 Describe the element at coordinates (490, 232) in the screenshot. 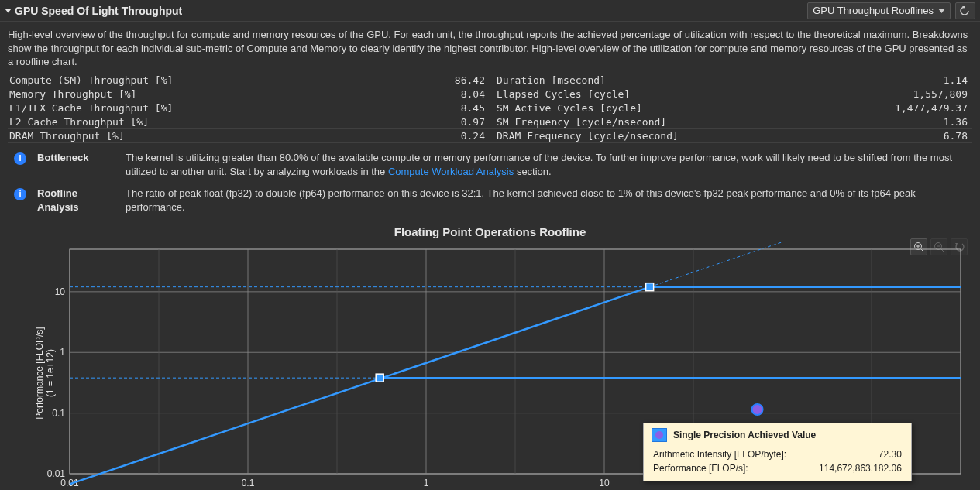

I see `chart-title: Floating Point Operations Roofline` at that location.